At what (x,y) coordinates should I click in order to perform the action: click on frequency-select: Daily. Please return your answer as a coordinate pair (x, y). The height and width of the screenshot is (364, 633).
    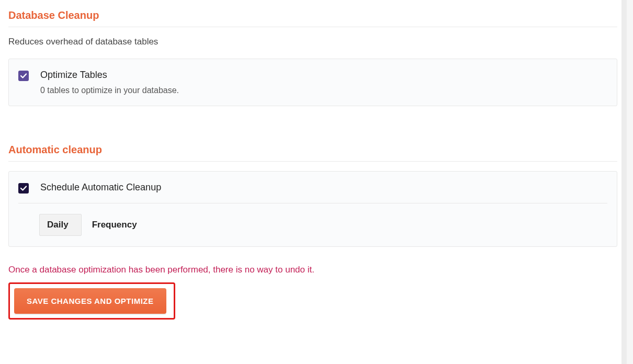
    Looking at the image, I should click on (61, 225).